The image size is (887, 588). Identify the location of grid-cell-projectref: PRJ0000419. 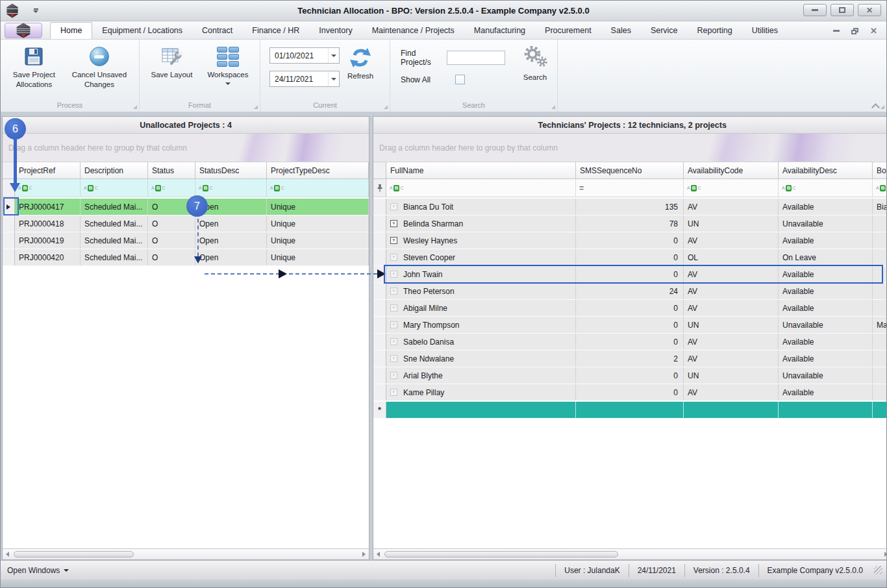
(48, 240).